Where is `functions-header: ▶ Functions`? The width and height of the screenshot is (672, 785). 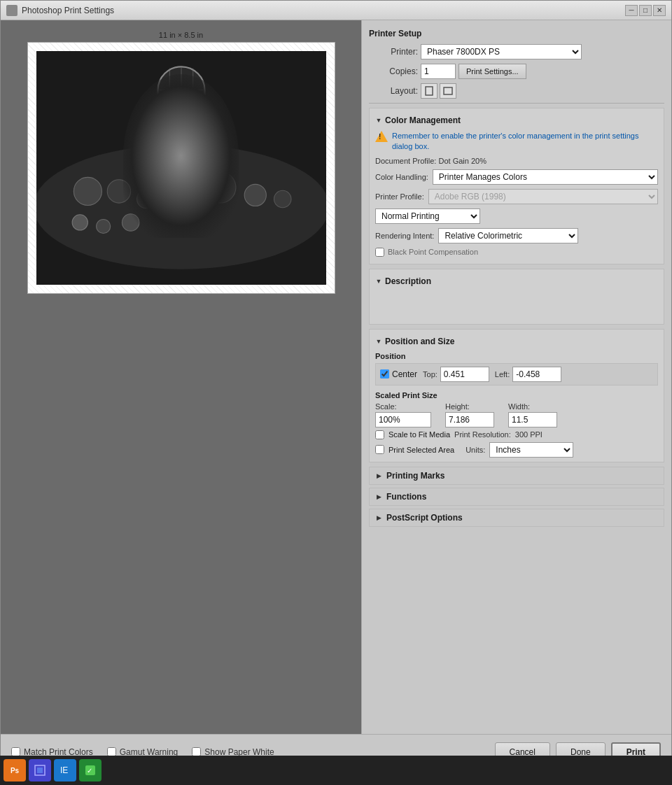
functions-header: ▶ Functions is located at coordinates (517, 497).